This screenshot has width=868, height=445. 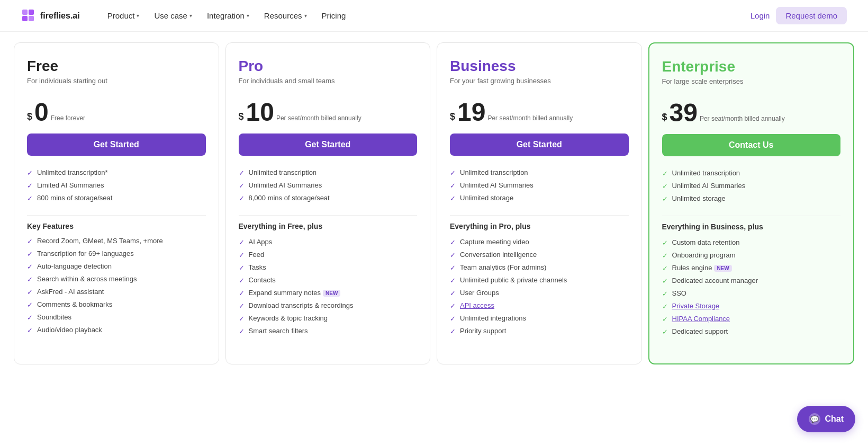 I want to click on plan-price: $ 0 Free forever, so click(x=116, y=110).